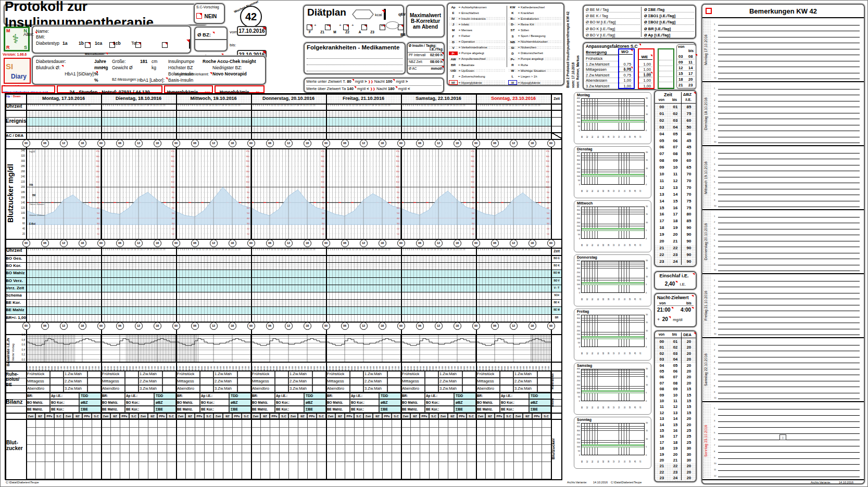 This screenshot has height=487, width=868. I want to click on von-value: 03, so click(688, 56).